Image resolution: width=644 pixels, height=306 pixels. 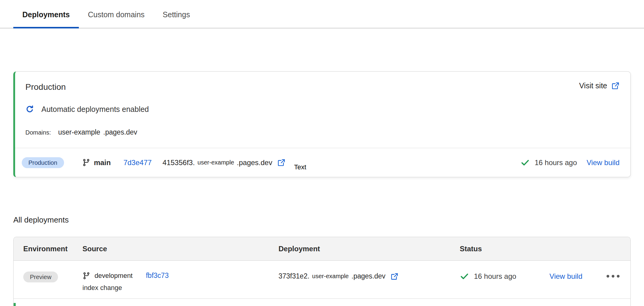 What do you see at coordinates (224, 163) in the screenshot?
I see `deployment-url: 415356f3. user-example .pages.dev` at bounding box center [224, 163].